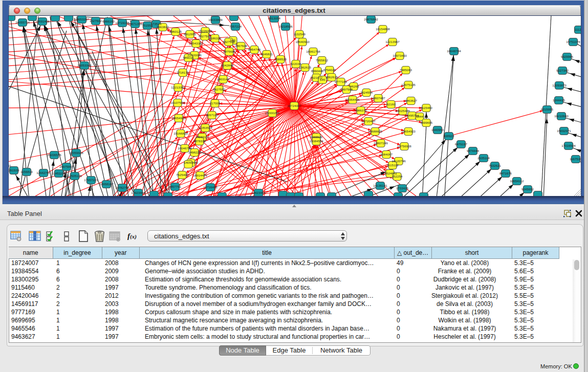 The image size is (588, 372). I want to click on svg-text: 10025488, so click(403, 111).